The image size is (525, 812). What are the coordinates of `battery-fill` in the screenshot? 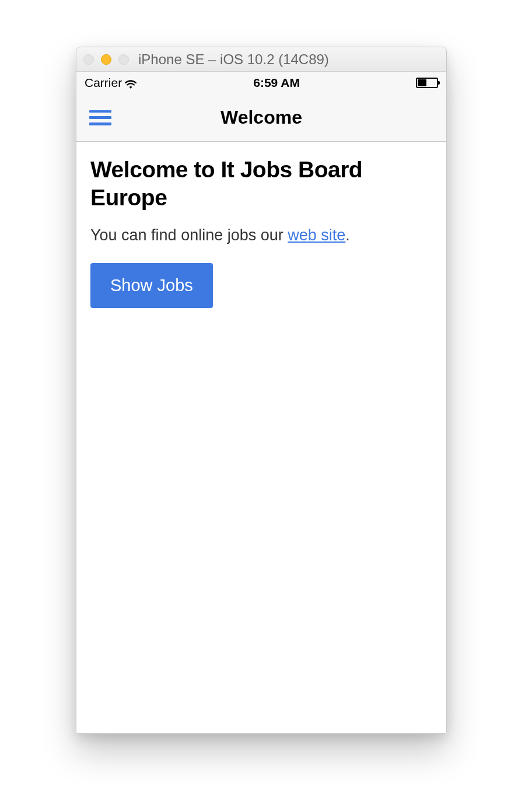 It's located at (422, 83).